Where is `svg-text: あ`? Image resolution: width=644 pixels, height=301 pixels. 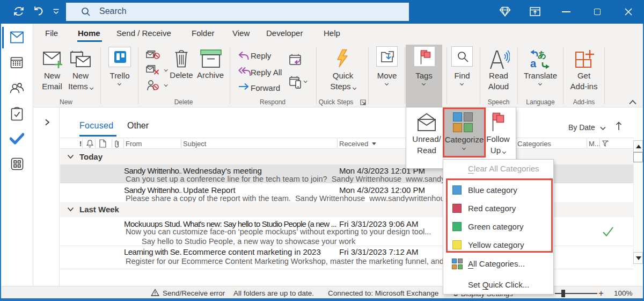 svg-text: あ is located at coordinates (542, 55).